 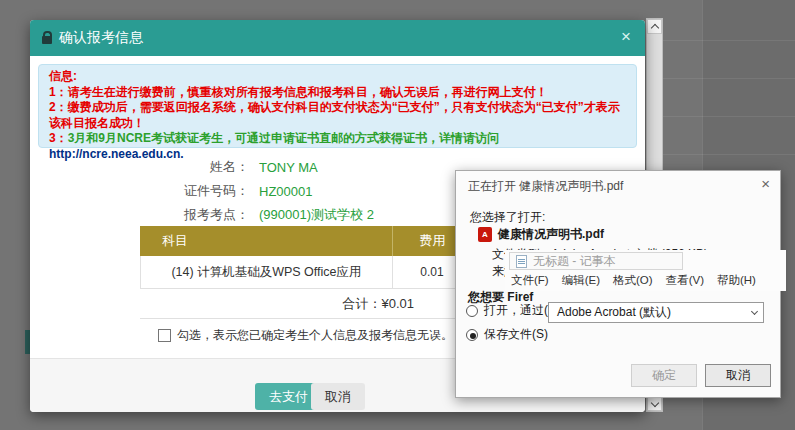 I want to click on menu-help: 帮助(H), so click(x=736, y=280).